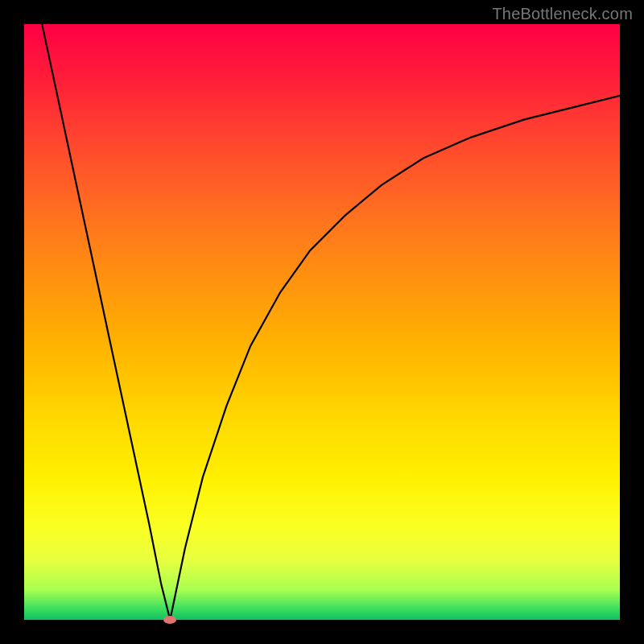 The width and height of the screenshot is (644, 644). Describe the element at coordinates (562, 14) in the screenshot. I see `watermark-text: TheBottleneck.com` at that location.